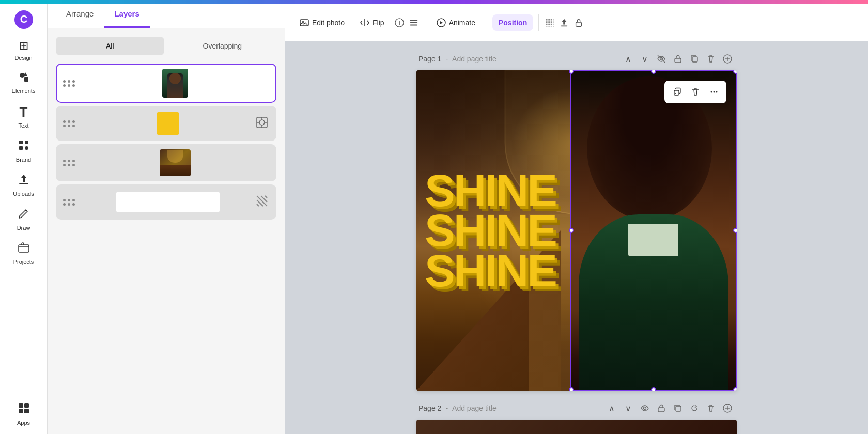 The width and height of the screenshot is (868, 434). I want to click on animate-button: Animate, so click(456, 23).